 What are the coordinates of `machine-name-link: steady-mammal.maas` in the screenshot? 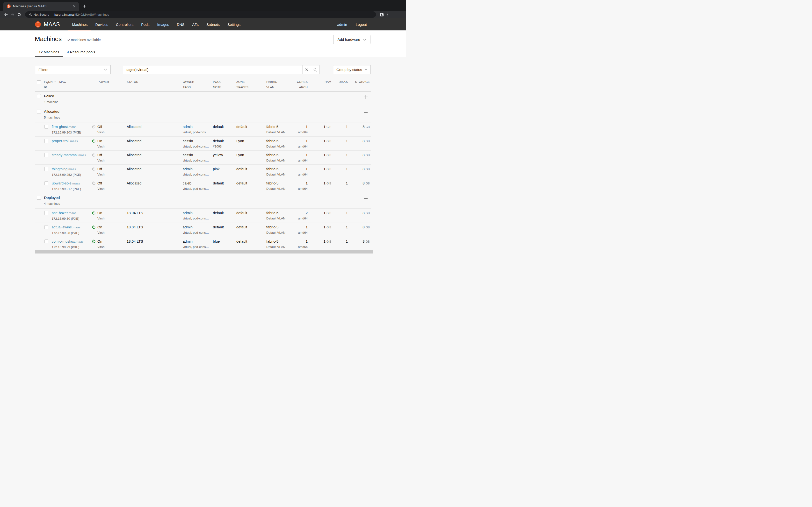 It's located at (69, 155).